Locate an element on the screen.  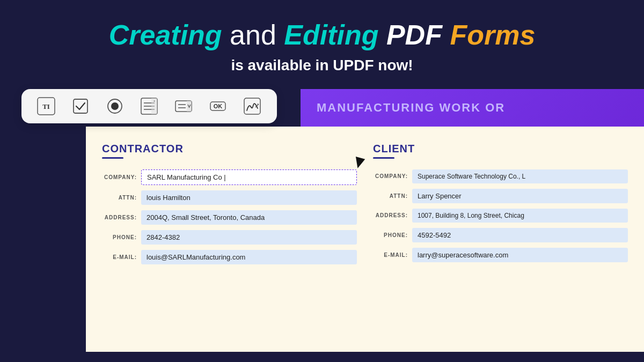
client-address-label: ADDRESS: is located at coordinates (391, 216).